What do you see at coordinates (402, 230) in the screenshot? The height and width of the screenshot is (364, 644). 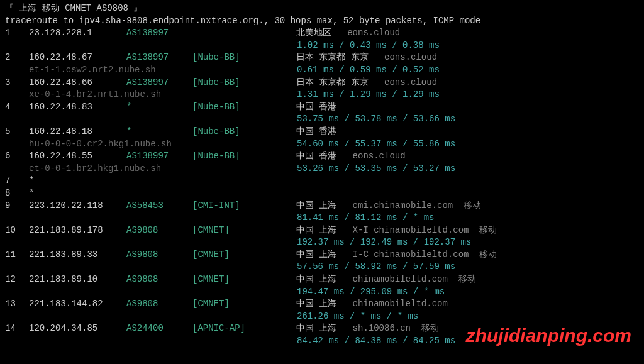 I see `hop-host: X-I chinamobileltd.com` at bounding box center [402, 230].